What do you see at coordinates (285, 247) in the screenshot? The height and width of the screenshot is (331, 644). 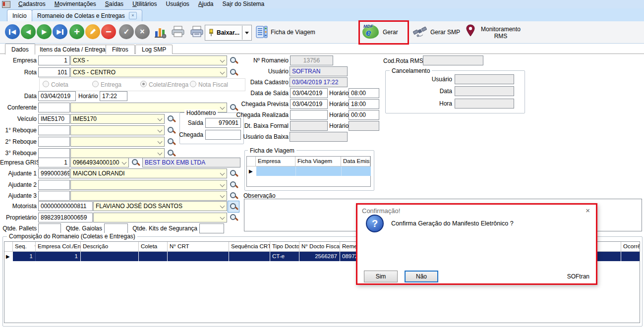 I see `comp-grid-col-tipodocto: Tipo Docto` at bounding box center [285, 247].